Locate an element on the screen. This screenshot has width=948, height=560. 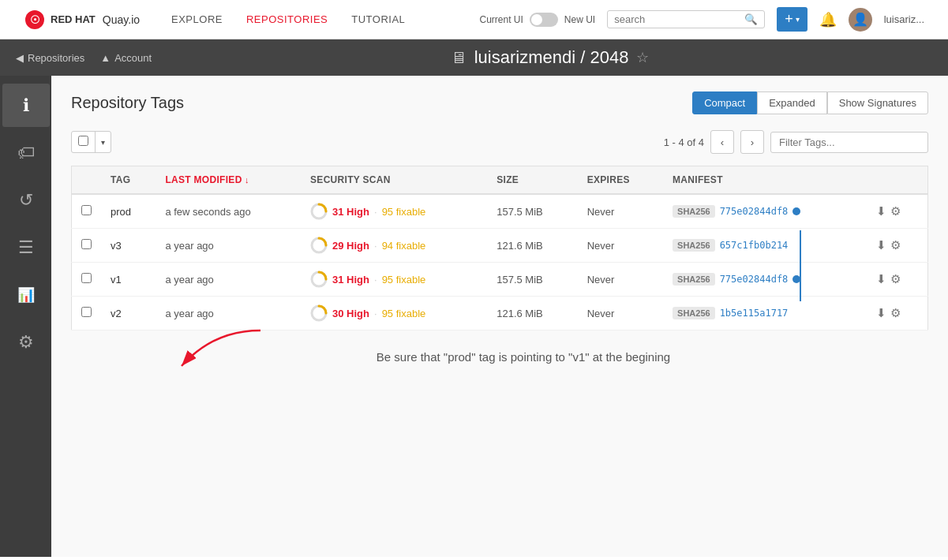
ui-toggle: Current UI New UI is located at coordinates (537, 20).